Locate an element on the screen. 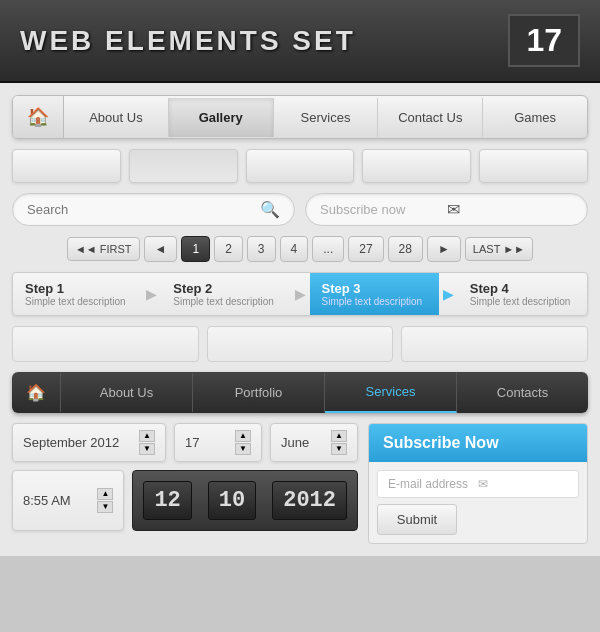 The height and width of the screenshot is (632, 600). month2-picker: June ▲ ▼ is located at coordinates (314, 442).